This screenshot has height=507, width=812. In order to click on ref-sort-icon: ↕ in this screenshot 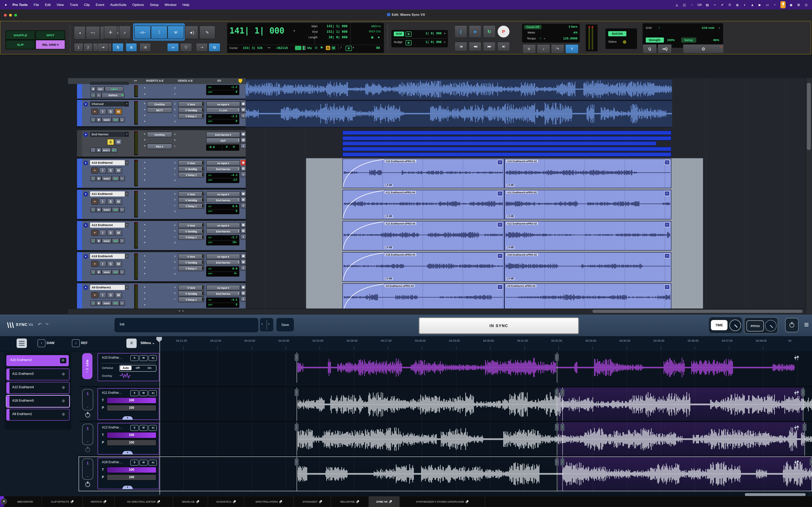, I will do `click(76, 343)`.